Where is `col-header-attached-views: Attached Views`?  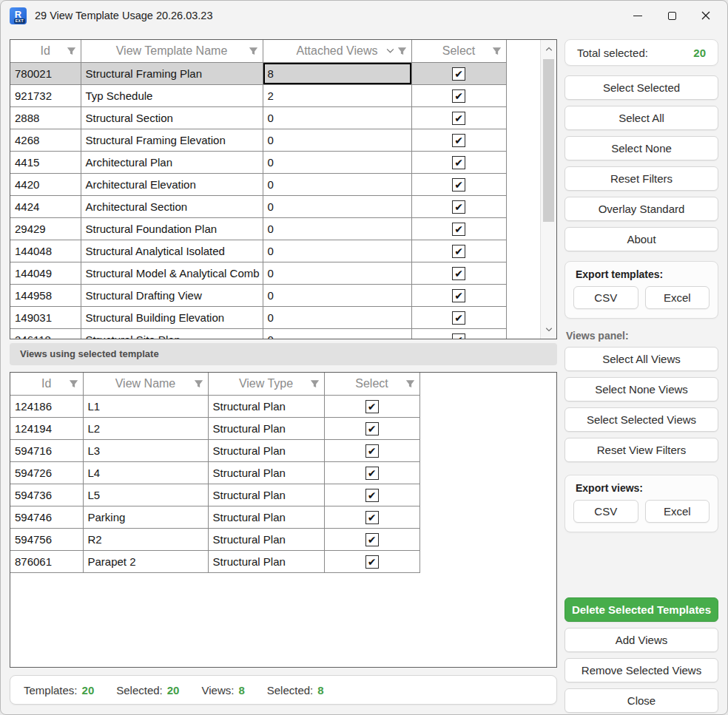 col-header-attached-views: Attached Views is located at coordinates (337, 51).